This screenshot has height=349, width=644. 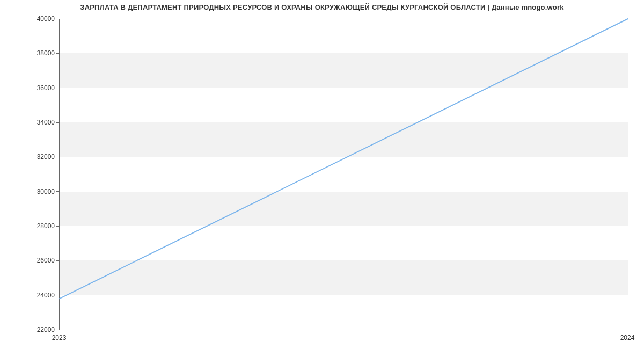 What do you see at coordinates (39, 295) in the screenshot?
I see `y-tick-label: 24000` at bounding box center [39, 295].